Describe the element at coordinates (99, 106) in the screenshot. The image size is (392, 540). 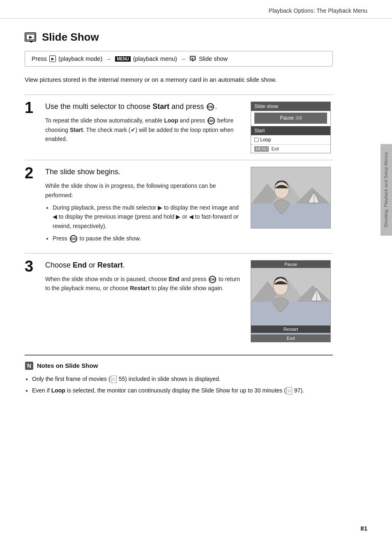
I see `step-1-title-plain: Use the multi selector to choose` at that location.